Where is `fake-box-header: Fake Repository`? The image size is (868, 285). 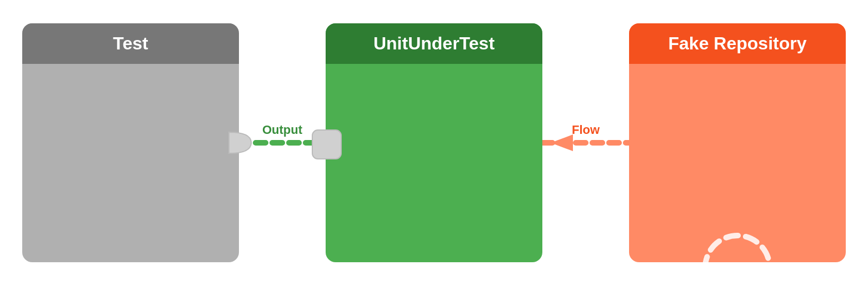 fake-box-header: Fake Repository is located at coordinates (737, 43).